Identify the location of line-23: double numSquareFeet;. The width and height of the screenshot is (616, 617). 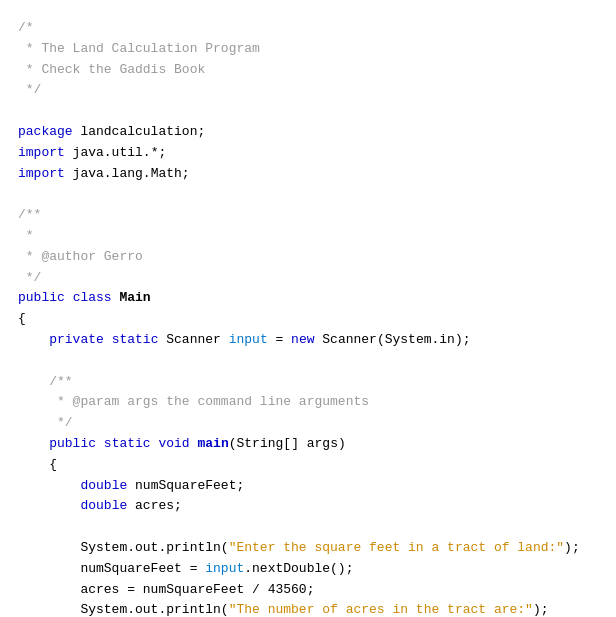
(308, 486).